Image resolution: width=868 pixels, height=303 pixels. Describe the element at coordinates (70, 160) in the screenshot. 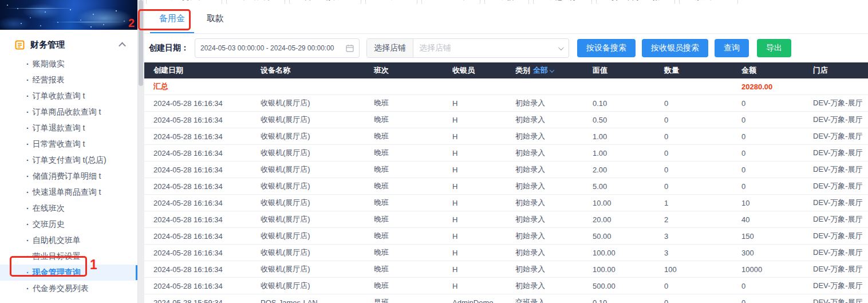

I see `sidebar-item-label: 订单支付查询 t(总店)` at that location.